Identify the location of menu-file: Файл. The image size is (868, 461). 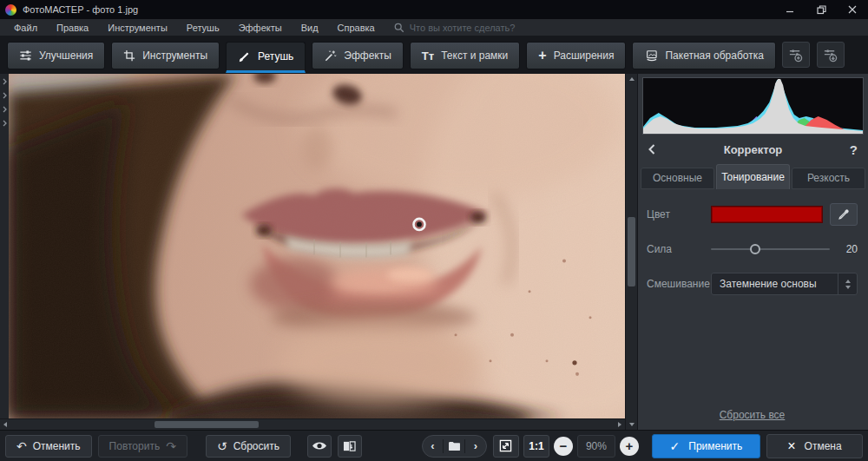
(26, 28).